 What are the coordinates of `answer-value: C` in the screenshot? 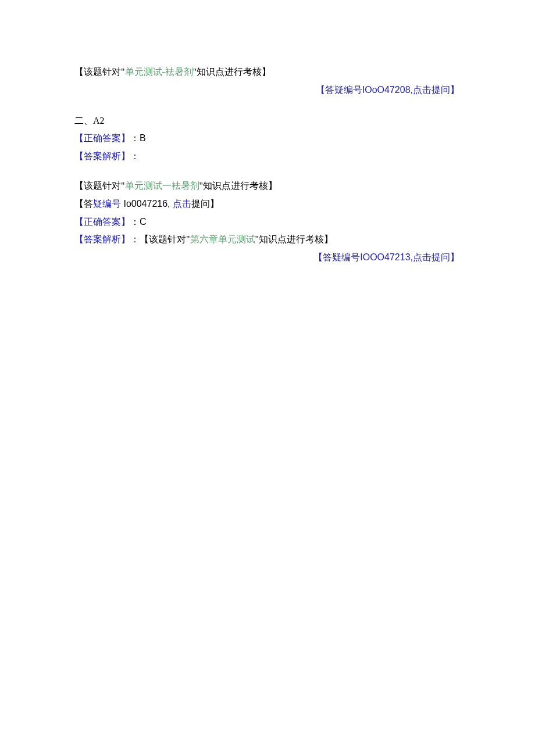 It's located at (143, 222).